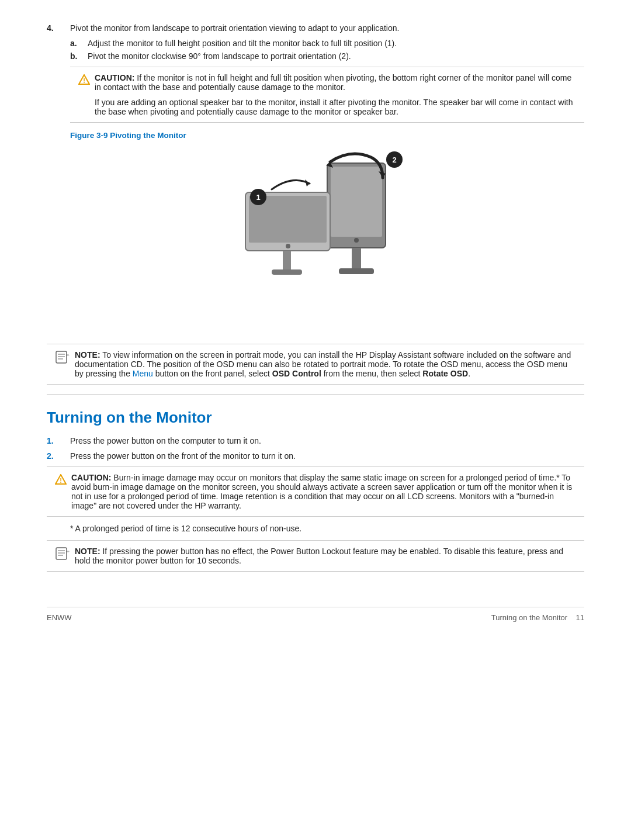  I want to click on note-2-label: NOTE:, so click(88, 551).